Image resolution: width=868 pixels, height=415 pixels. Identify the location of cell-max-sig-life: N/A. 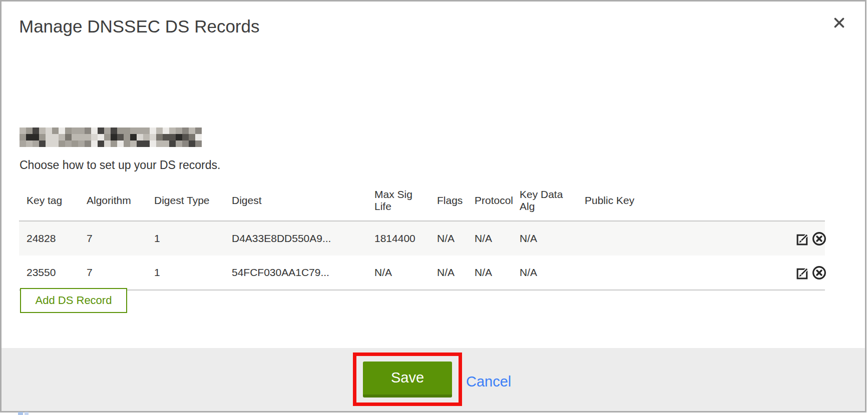
(398, 273).